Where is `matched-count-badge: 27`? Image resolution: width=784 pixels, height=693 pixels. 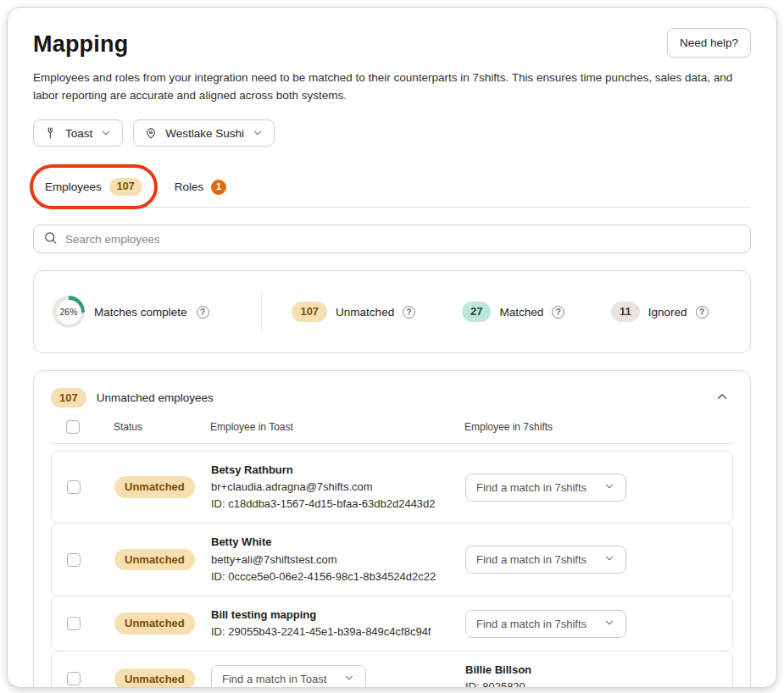
matched-count-badge: 27 is located at coordinates (476, 312).